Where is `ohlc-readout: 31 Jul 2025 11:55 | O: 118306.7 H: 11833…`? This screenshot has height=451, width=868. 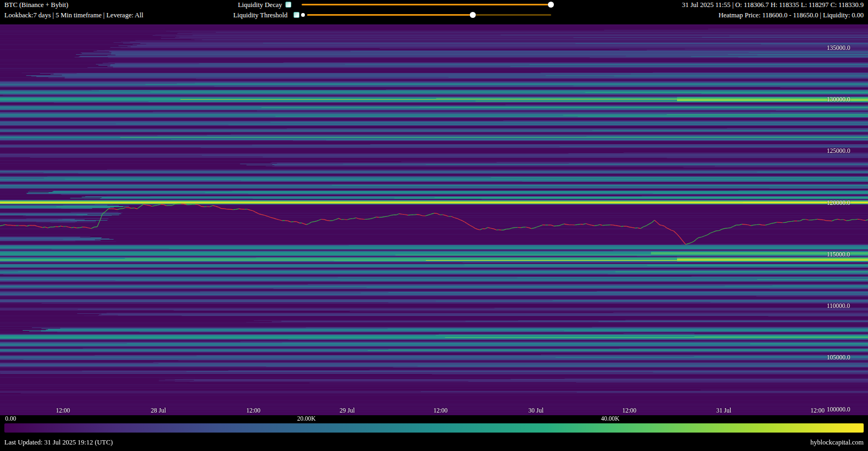 ohlc-readout: 31 Jul 2025 11:55 | O: 118306.7 H: 11833… is located at coordinates (773, 10).